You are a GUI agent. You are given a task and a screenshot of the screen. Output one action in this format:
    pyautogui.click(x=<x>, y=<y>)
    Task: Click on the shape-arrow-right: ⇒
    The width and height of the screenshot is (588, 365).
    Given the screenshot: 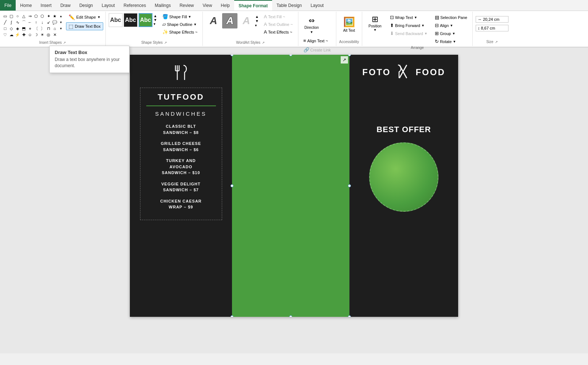 What is the action you would take?
    pyautogui.click(x=30, y=16)
    